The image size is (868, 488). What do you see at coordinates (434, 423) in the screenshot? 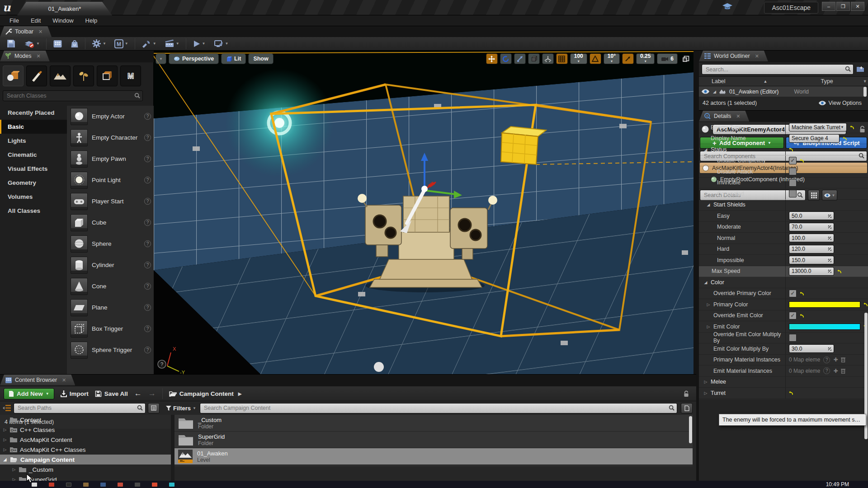
I see `asset-row-custom: _CustomFolder` at bounding box center [434, 423].